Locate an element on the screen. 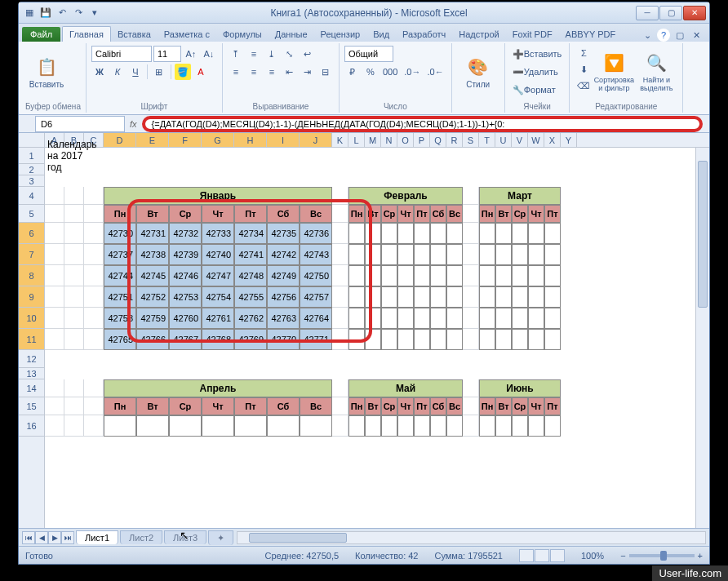  cell: 42736 is located at coordinates (316, 233).